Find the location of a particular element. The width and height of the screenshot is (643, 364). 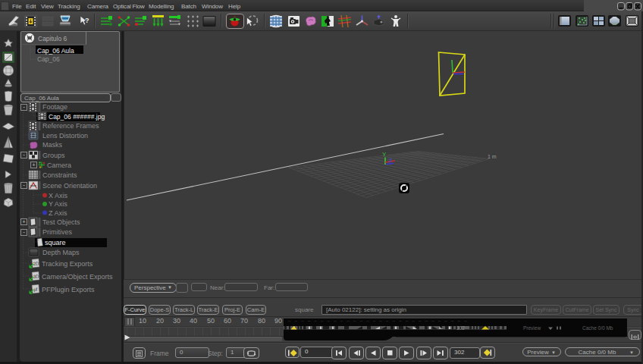

svg-text: pf is located at coordinates (36, 290).